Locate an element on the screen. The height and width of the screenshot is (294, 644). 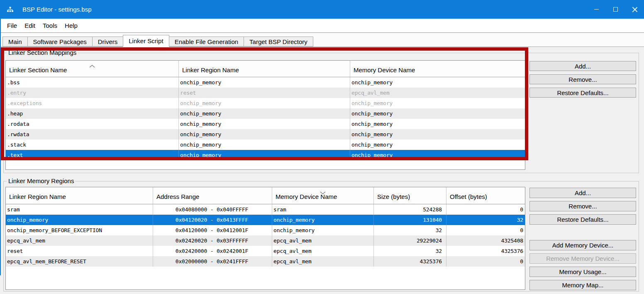
table-row: epcq_avl_mem 0x02420020 - 0x03FFFFFF epc… is located at coordinates (266, 241).